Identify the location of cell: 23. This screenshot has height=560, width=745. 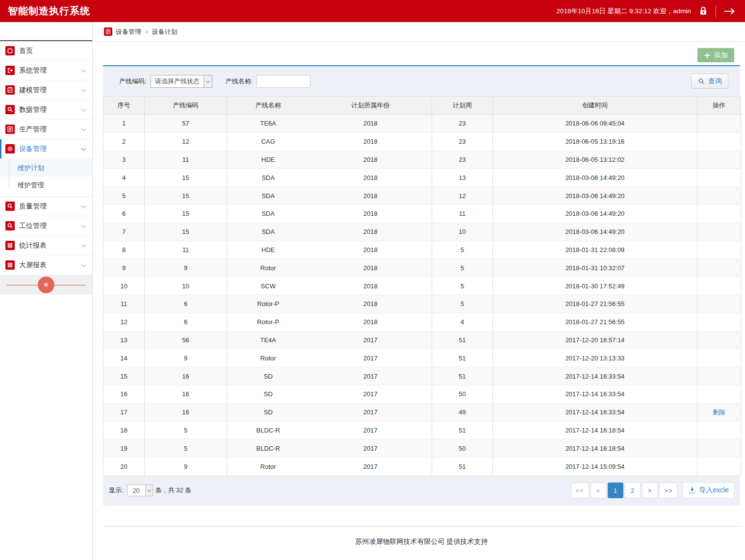
(462, 141).